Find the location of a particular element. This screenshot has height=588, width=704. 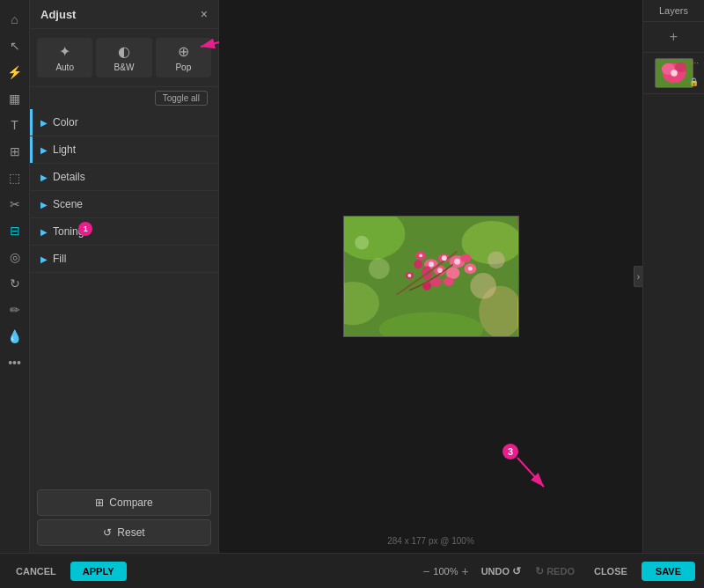

redo-label: REDO is located at coordinates (561, 571).